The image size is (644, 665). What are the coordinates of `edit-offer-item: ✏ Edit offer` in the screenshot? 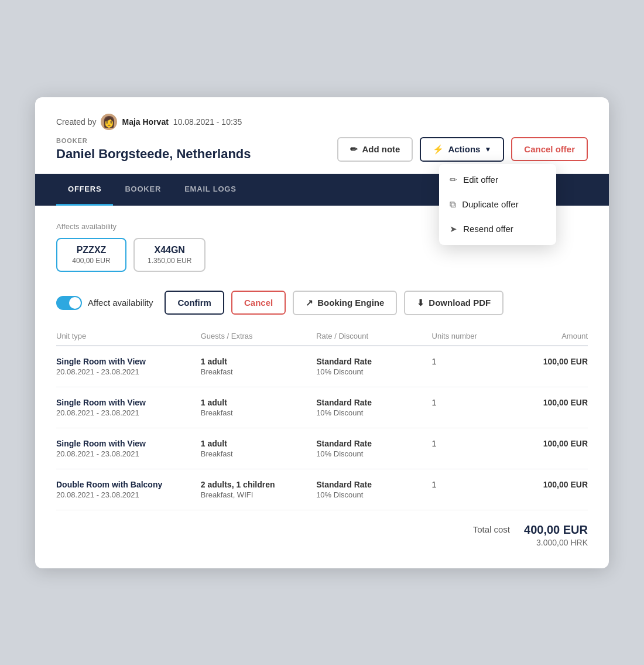 It's located at (498, 180).